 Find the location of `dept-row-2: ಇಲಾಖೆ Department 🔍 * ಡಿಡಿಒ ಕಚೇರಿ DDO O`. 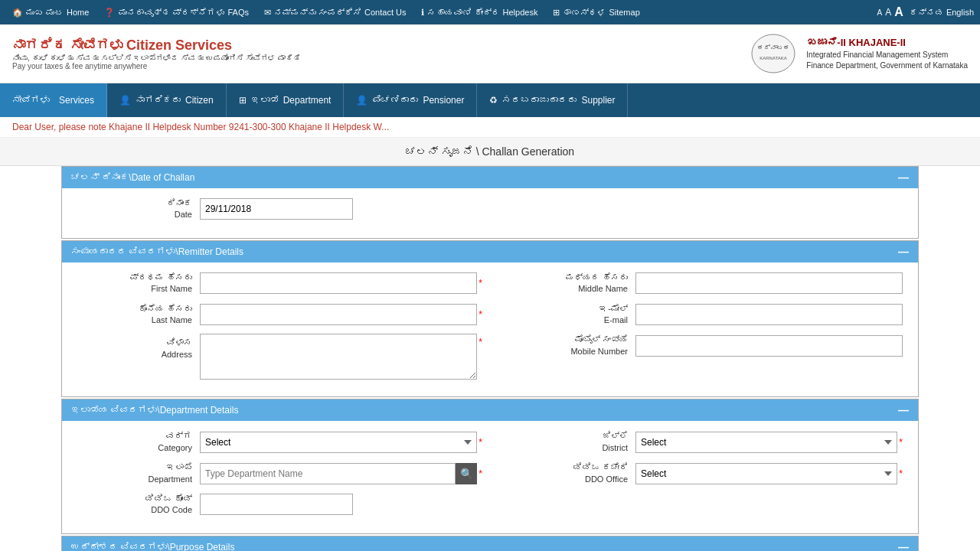

dept-row-2: ಇಲಾಖೆ Department 🔍 * ಡಿಡಿಒ ಕಚೇರಿ DDO O is located at coordinates (490, 473).